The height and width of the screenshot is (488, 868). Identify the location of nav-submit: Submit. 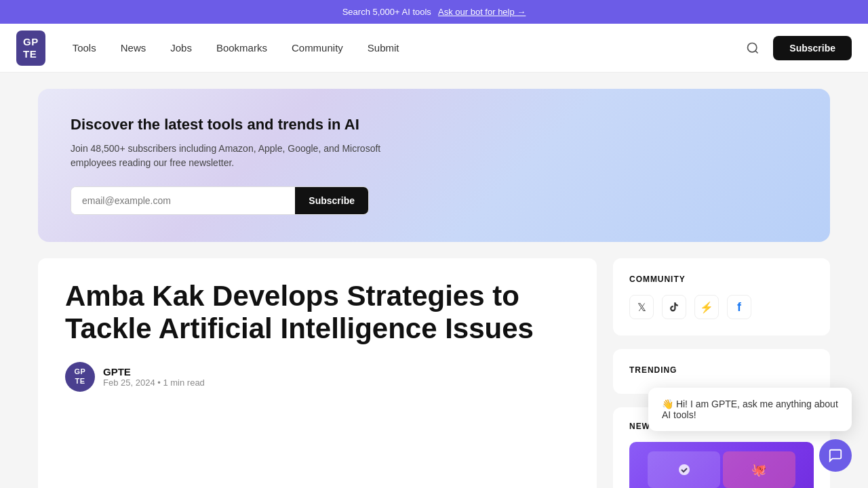
(384, 47).